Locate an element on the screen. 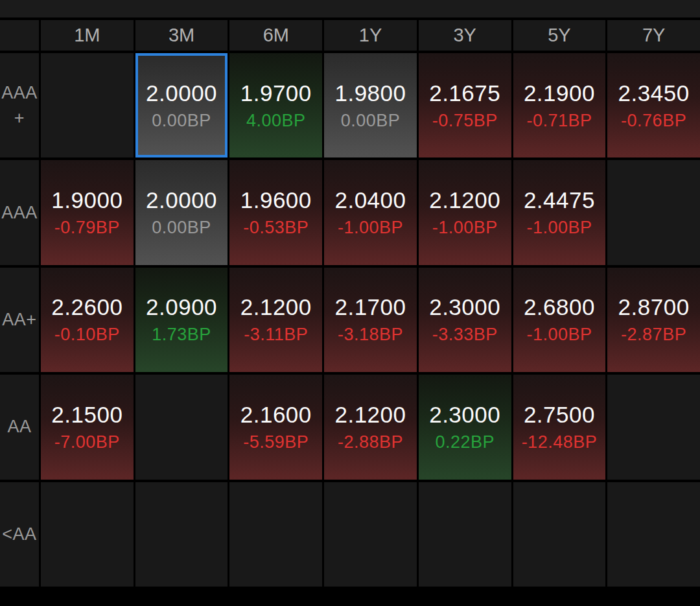 The image size is (700, 606). rate-cell-<AA-6M is located at coordinates (276, 534).